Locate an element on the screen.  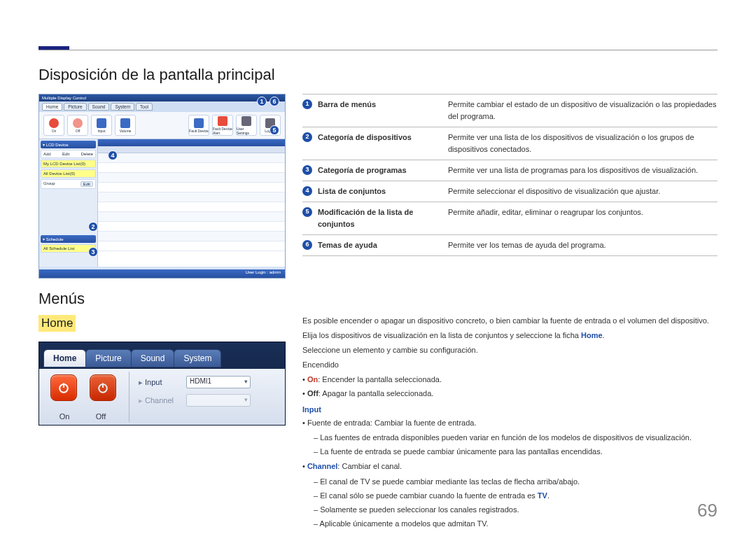
tool-fault: Fault Device is located at coordinates (199, 125).